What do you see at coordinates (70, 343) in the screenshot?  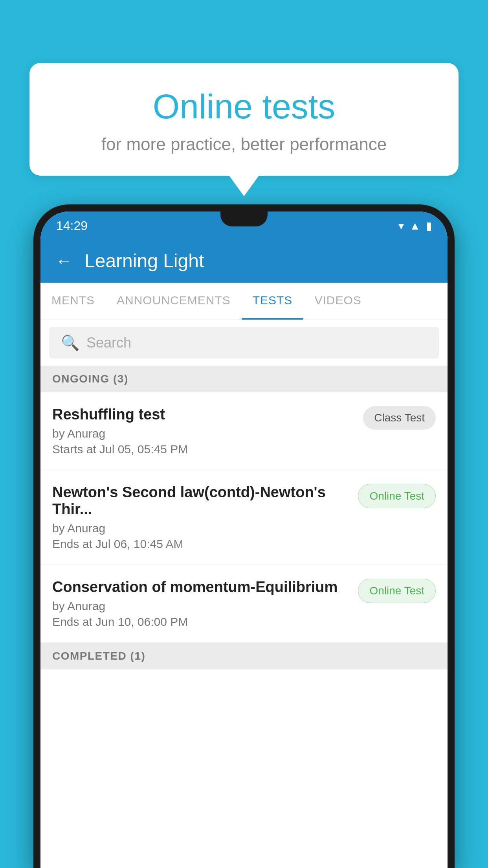 I see `search-icon: 🔍` at bounding box center [70, 343].